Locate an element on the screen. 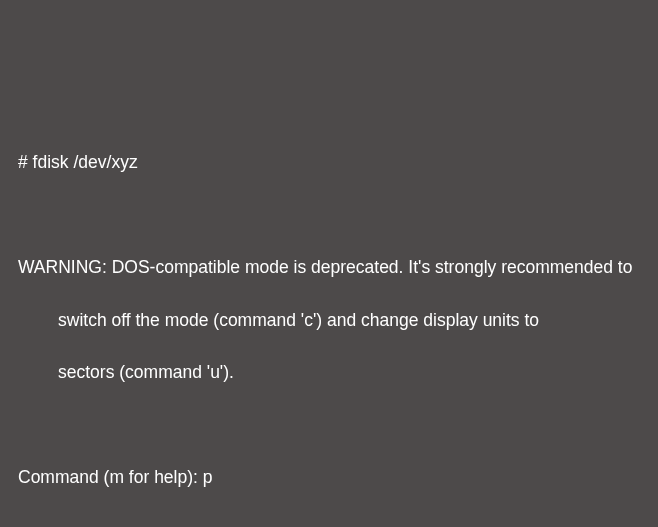  prompt-label: Command (m for help): is located at coordinates (110, 477).